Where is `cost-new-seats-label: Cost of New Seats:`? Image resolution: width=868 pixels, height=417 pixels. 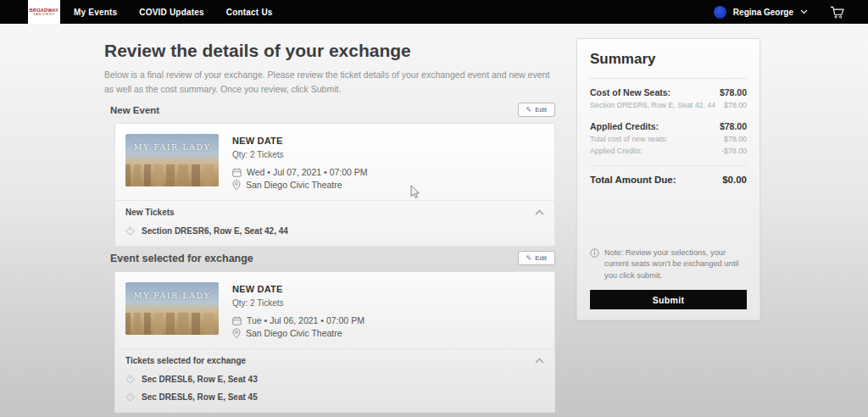 cost-new-seats-label: Cost of New Seats: is located at coordinates (631, 92).